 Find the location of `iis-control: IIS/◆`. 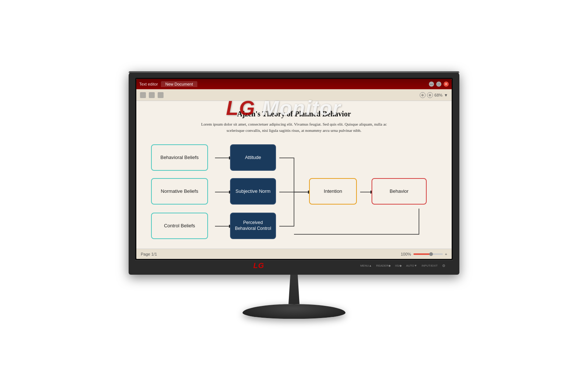

iis-control: IIS/◆ is located at coordinates (398, 266).